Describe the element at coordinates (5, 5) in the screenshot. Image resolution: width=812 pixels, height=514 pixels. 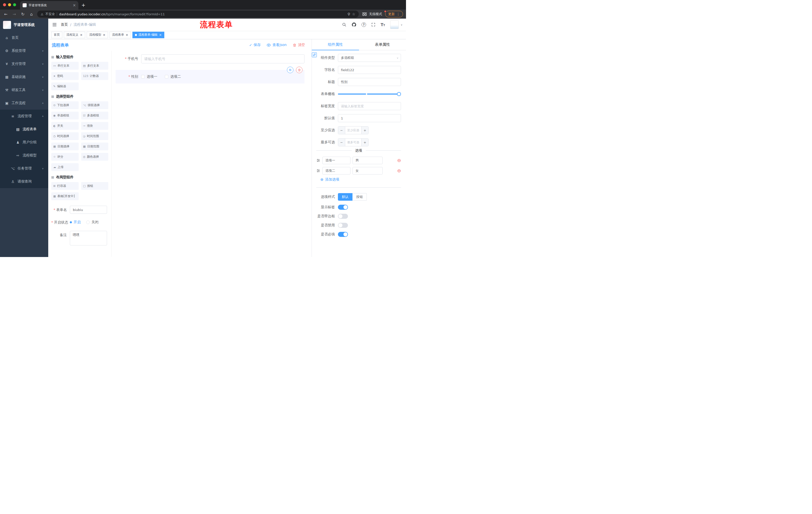
I see `close-window-button` at that location.